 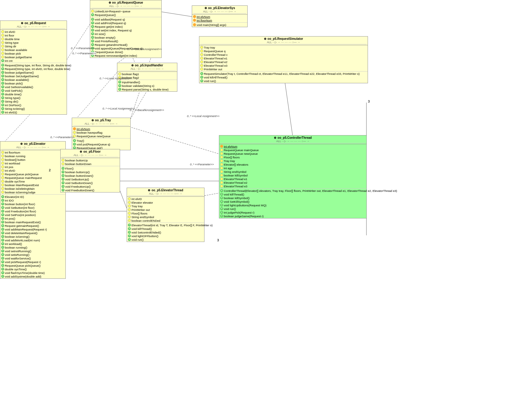 What do you see at coordinates (33, 173) in the screenshot?
I see `elv-fields: int floorNum boolean running boolean[] b…` at bounding box center [33, 173].